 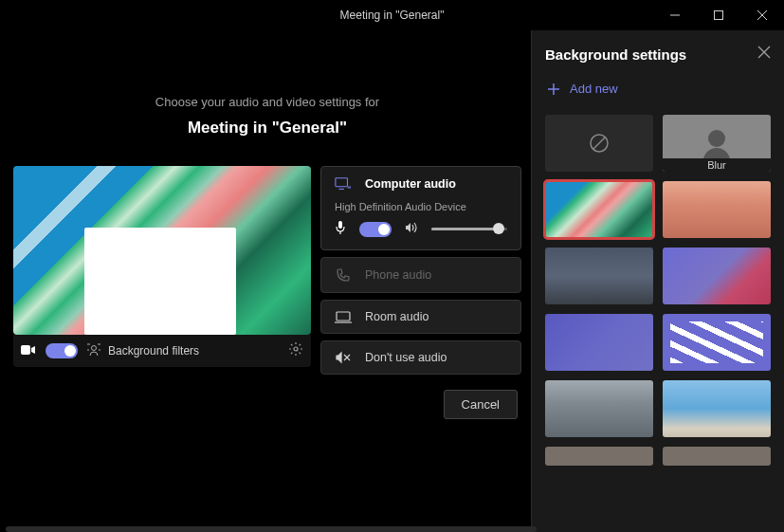 What do you see at coordinates (398, 275) in the screenshot?
I see `phone-audio-label: Phone audio` at bounding box center [398, 275].